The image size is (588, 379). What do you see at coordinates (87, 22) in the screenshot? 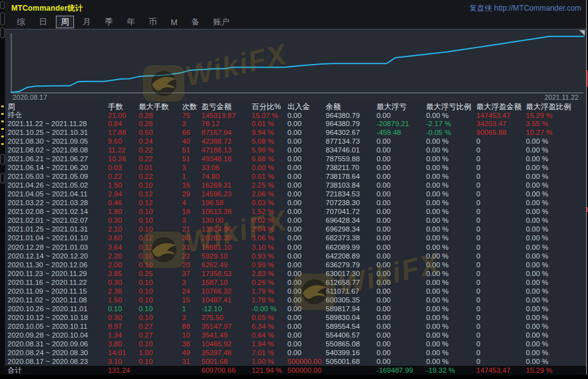
I see `menu-item-4: 月` at bounding box center [87, 22].